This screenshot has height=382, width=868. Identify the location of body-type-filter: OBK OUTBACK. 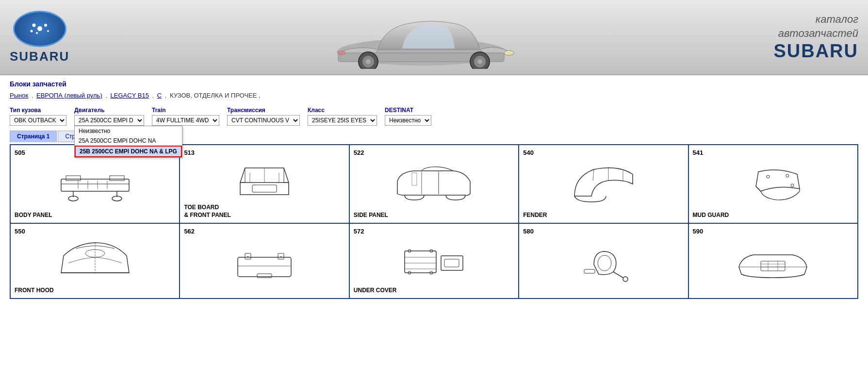
(38, 120).